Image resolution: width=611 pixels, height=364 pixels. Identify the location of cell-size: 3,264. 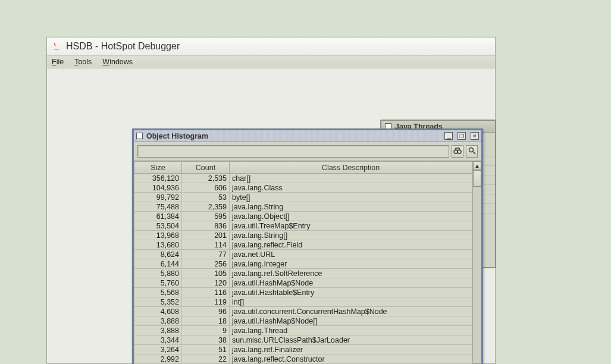
(158, 350).